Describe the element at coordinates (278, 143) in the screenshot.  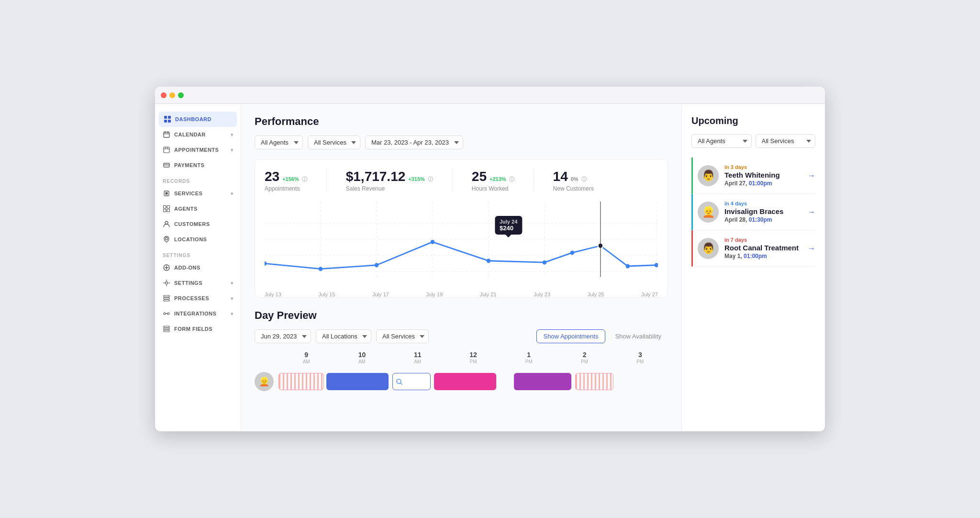
I see `agents-filter: All Agents` at that location.